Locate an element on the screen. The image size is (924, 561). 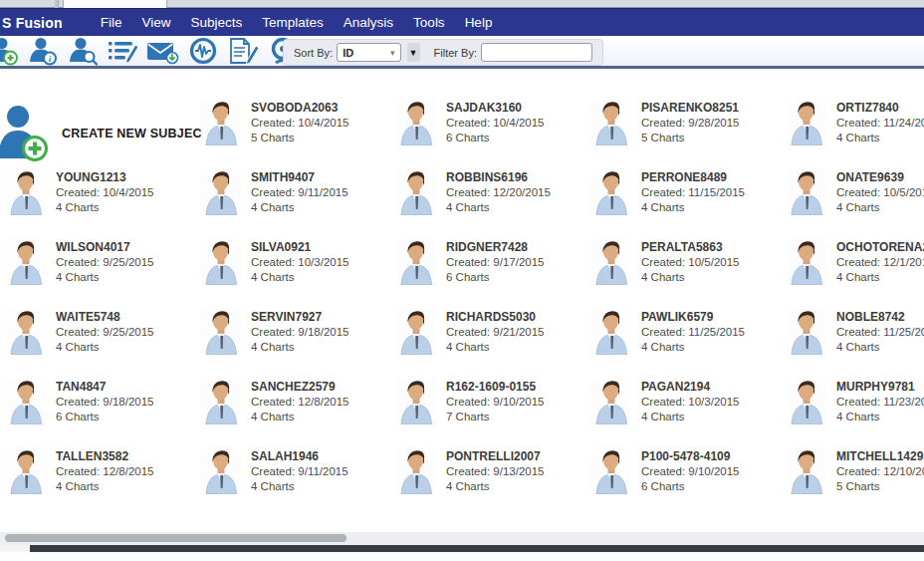
subject-card: PERALTA5863 Created: 10/5/2015 4 Charts is located at coordinates (689, 273).